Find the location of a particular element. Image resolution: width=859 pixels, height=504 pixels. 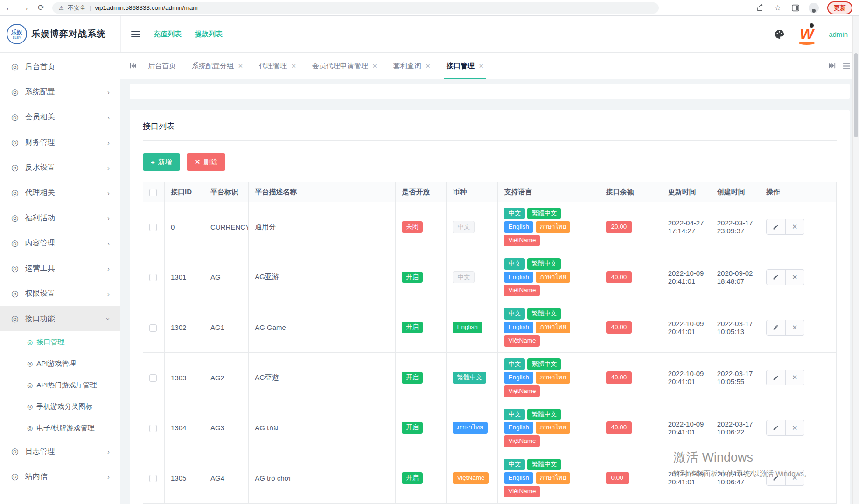

tab-options-icon is located at coordinates (846, 66).